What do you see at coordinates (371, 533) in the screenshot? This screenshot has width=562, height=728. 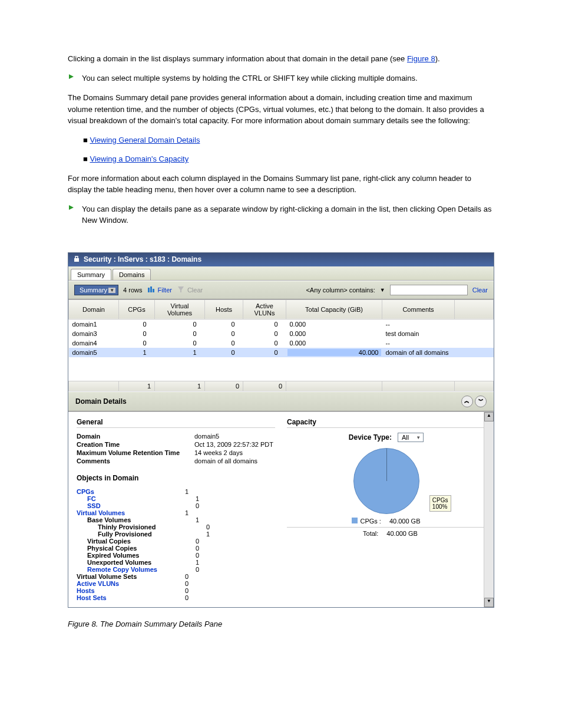 I see `legend-total: Total:` at bounding box center [371, 533].